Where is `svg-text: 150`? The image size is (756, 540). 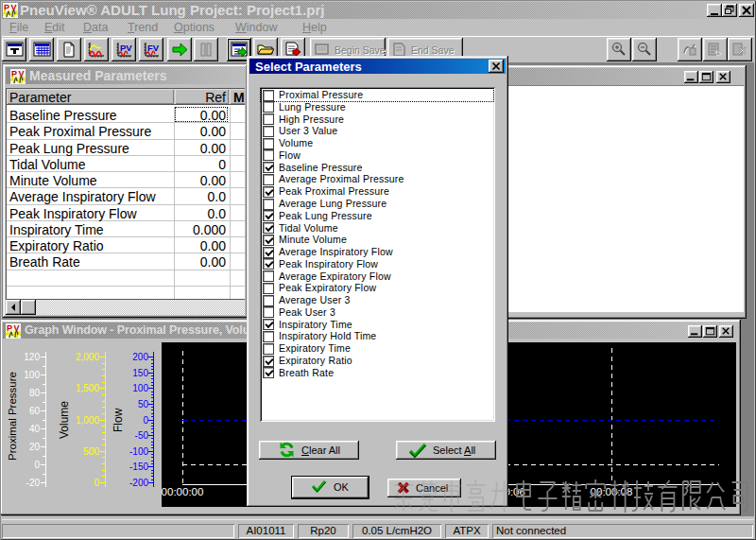
svg-text: 150 is located at coordinates (140, 373).